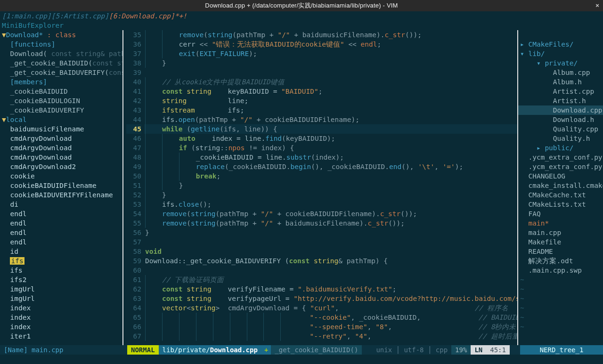  I want to click on code-line: remove(string(pathTmp + "/" + cookieBAID…, so click(331, 214).